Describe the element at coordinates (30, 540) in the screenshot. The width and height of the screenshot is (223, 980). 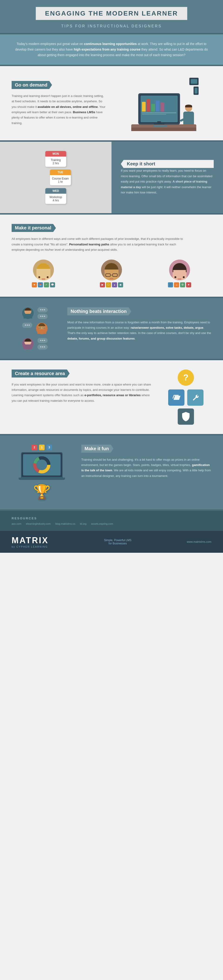
I see `brand-name: MATRIX` at that location.